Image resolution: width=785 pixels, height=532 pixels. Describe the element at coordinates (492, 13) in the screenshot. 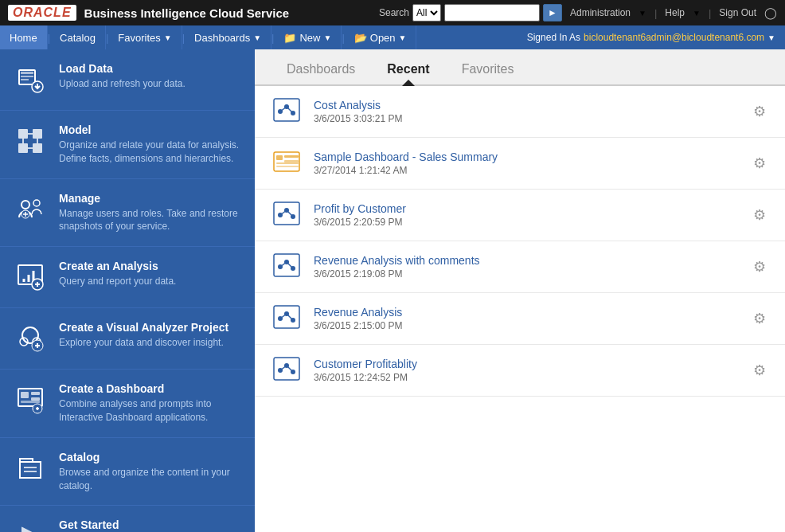

I see `search-input` at that location.